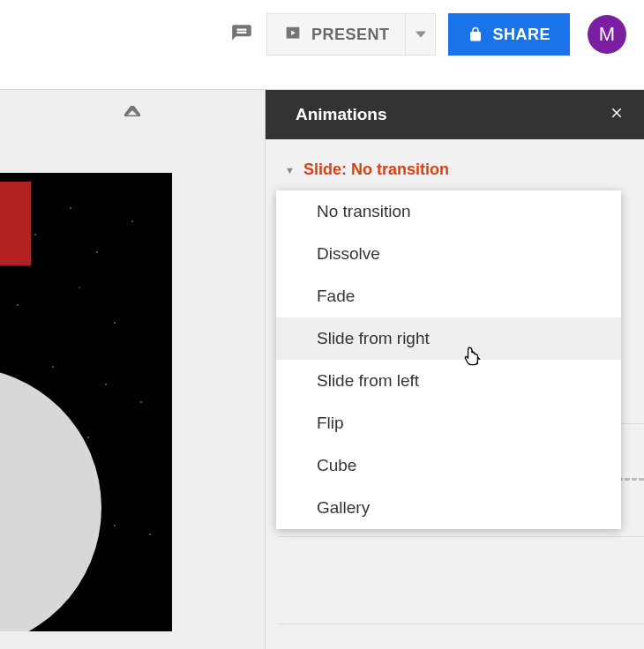 The width and height of the screenshot is (644, 649). What do you see at coordinates (376, 169) in the screenshot?
I see `slide-transition-label: Slide: No transition` at bounding box center [376, 169].